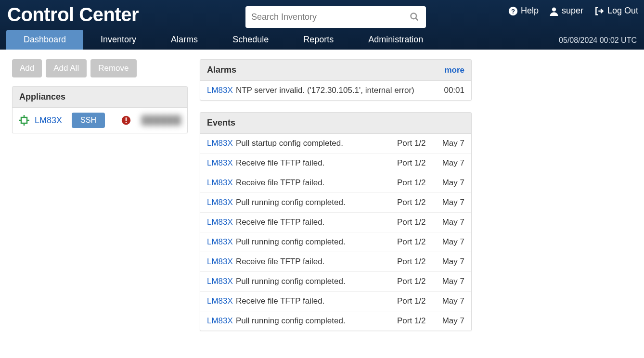 The image size is (644, 358). Describe the element at coordinates (100, 120) in the screenshot. I see `appliances-body: LM83XSSH` at that location.